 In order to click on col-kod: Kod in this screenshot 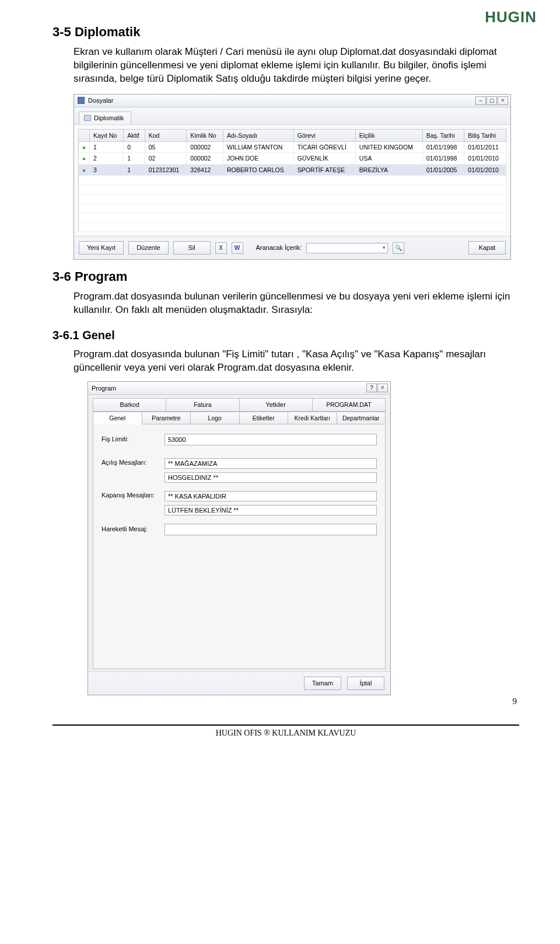, I will do `click(166, 135)`.